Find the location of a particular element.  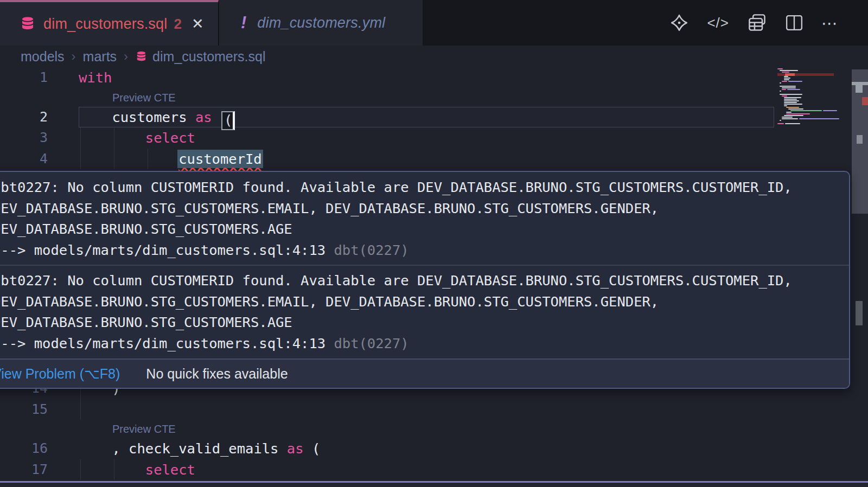

tab-dim-customers-sql: dim_customers.sql 2 ✕ is located at coordinates (110, 23).